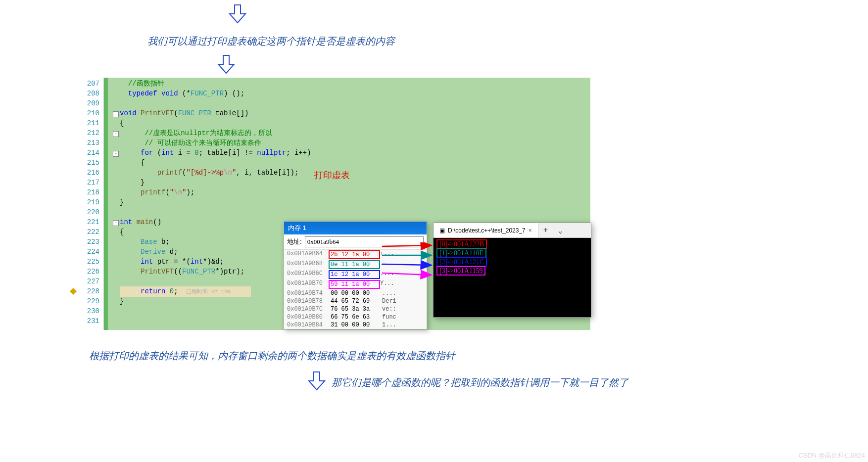  I want to click on mem-address: 0x001A9B78, so click(309, 301).